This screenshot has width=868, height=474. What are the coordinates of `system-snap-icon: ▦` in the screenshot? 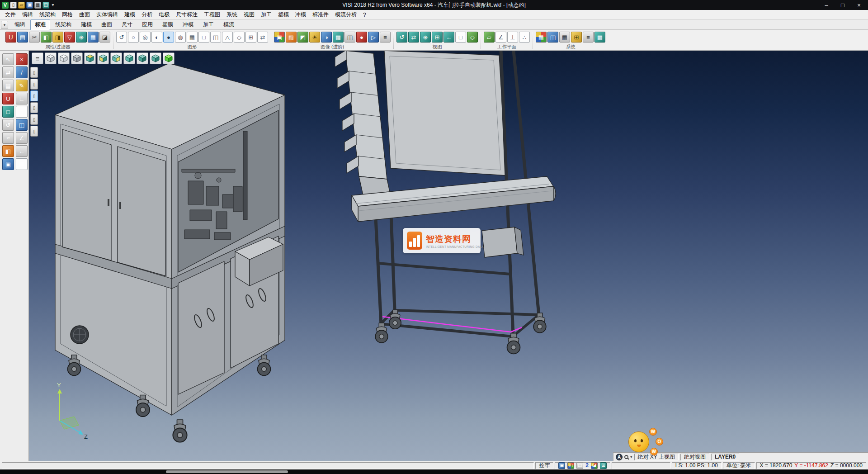 It's located at (565, 37).